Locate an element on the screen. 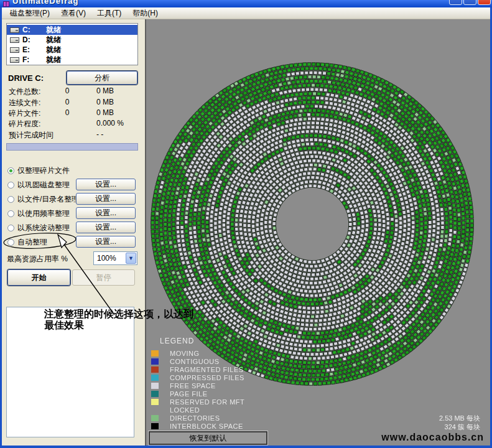 The image size is (492, 448). chevron-down-icon: ▼ is located at coordinates (131, 258).